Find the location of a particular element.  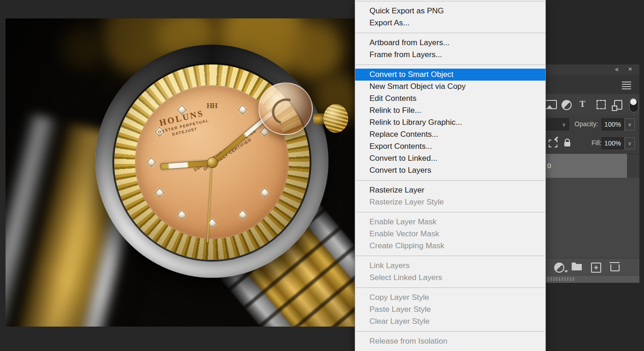

layer-name: 0 is located at coordinates (548, 166).